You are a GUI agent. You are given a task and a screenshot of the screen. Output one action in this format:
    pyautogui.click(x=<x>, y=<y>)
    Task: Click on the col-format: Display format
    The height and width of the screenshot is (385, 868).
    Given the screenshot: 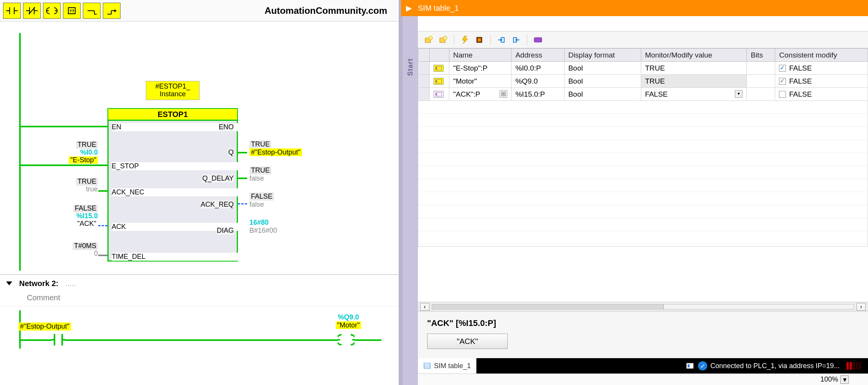 What is the action you would take?
    pyautogui.click(x=602, y=55)
    